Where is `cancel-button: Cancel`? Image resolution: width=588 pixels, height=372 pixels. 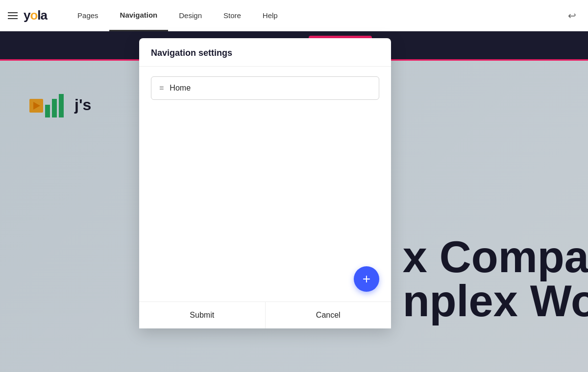 cancel-button: Cancel is located at coordinates (328, 315).